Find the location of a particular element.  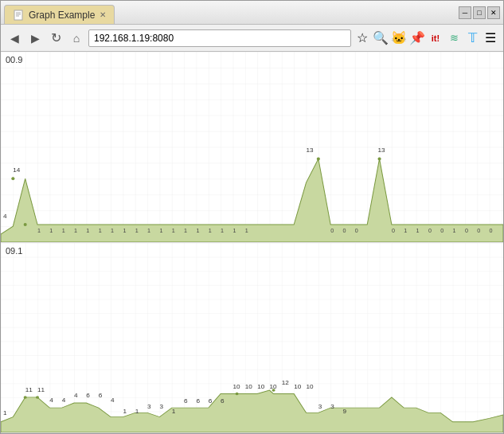

active-tab: Graph Example ✕ is located at coordinates (59, 14).